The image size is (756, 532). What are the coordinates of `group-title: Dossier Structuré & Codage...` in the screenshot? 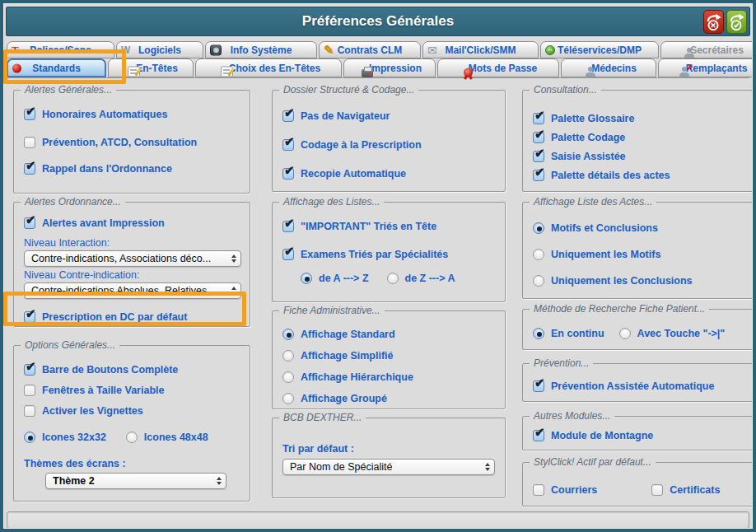 It's located at (349, 90).